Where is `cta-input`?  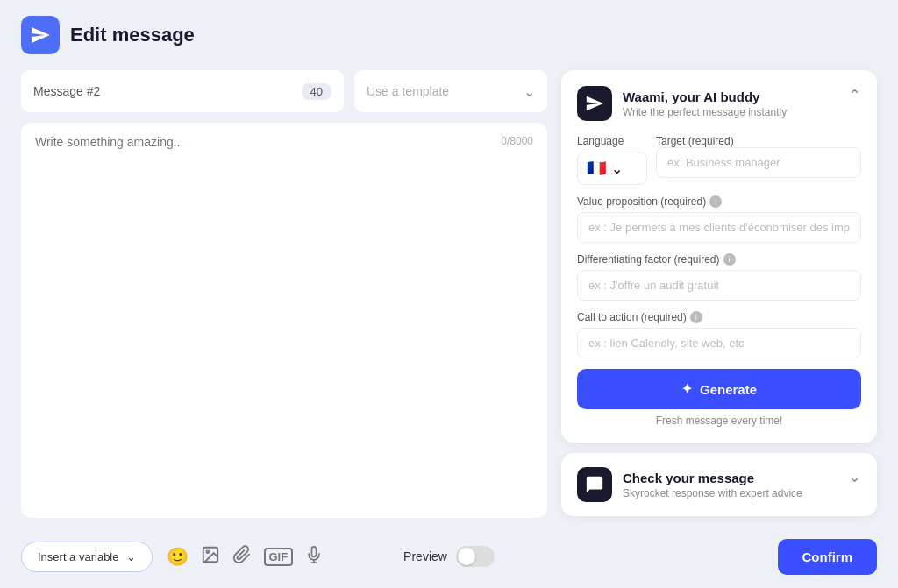
cta-input is located at coordinates (719, 344).